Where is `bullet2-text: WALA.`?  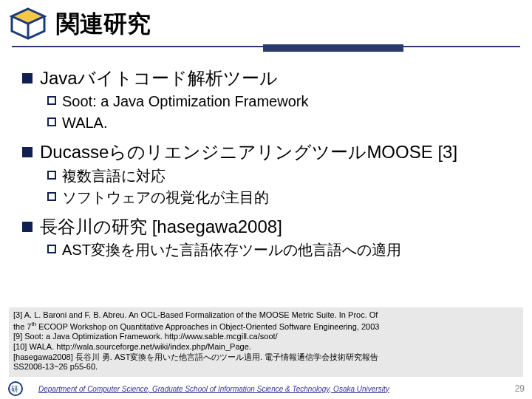
bullet2-text: WALA. is located at coordinates (85, 123).